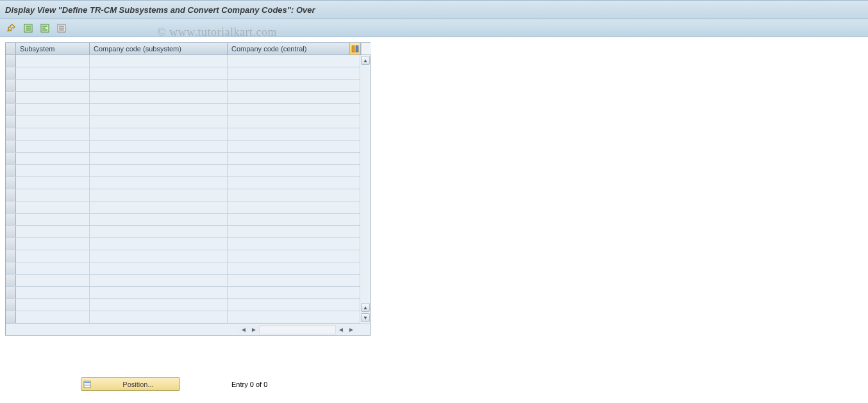 The width and height of the screenshot is (868, 403). I want to click on doc3-icon, so click(62, 28).